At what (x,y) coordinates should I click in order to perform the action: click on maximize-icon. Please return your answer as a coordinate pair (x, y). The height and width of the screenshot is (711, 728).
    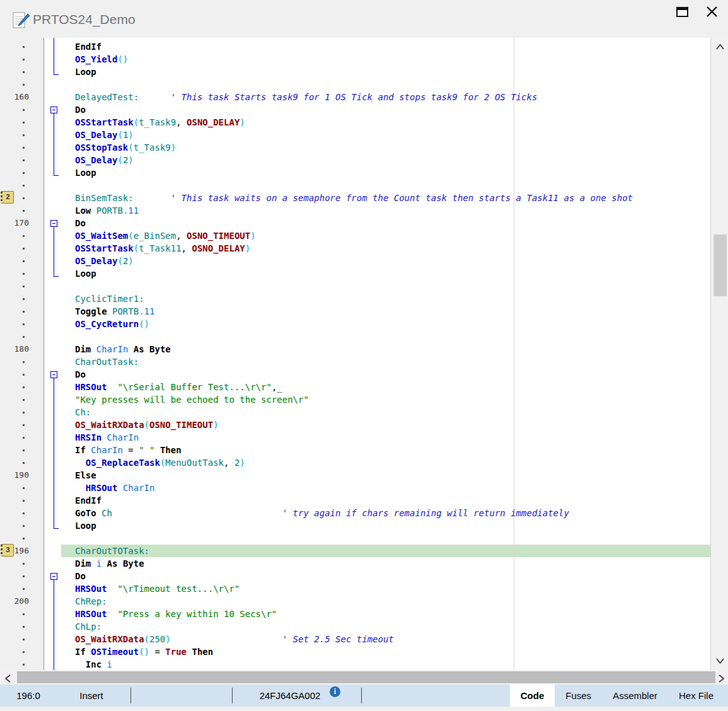
    Looking at the image, I should click on (682, 12).